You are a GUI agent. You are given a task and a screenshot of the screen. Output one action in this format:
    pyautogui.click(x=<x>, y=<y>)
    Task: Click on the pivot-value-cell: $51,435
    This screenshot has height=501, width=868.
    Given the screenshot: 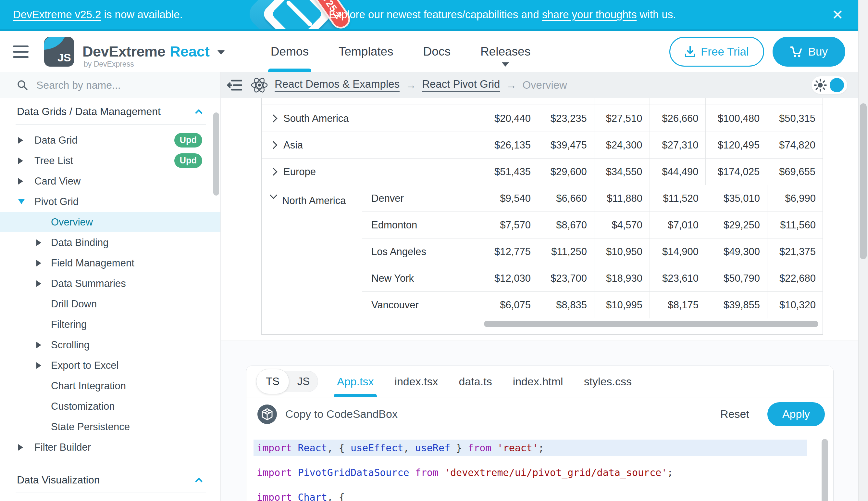 What is the action you would take?
    pyautogui.click(x=510, y=172)
    